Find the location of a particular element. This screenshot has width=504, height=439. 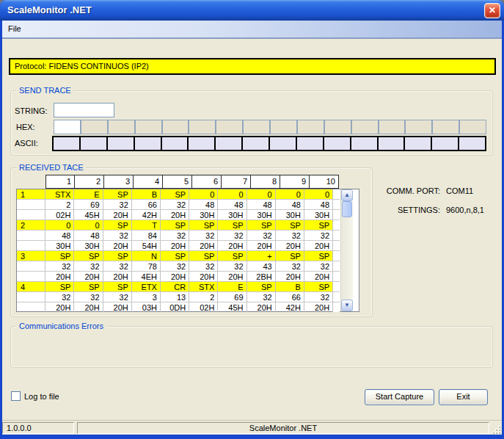

string-input is located at coordinates (84, 110).